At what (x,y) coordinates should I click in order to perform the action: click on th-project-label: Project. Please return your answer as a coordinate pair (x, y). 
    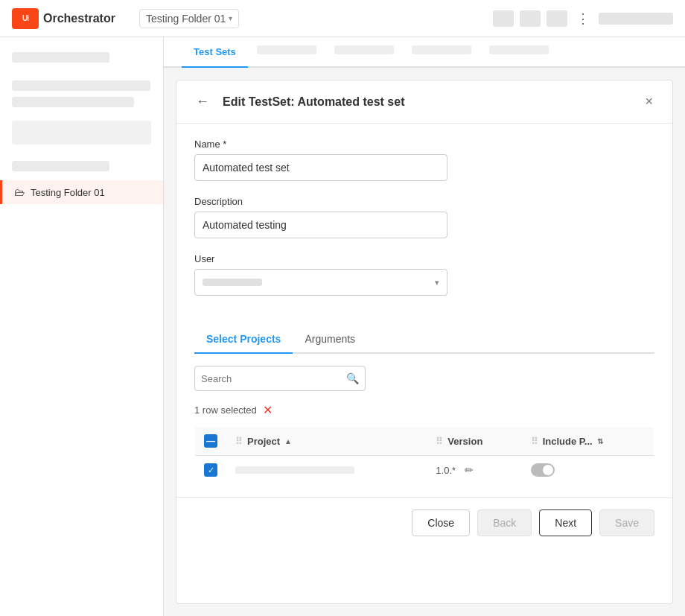
    Looking at the image, I should click on (264, 441).